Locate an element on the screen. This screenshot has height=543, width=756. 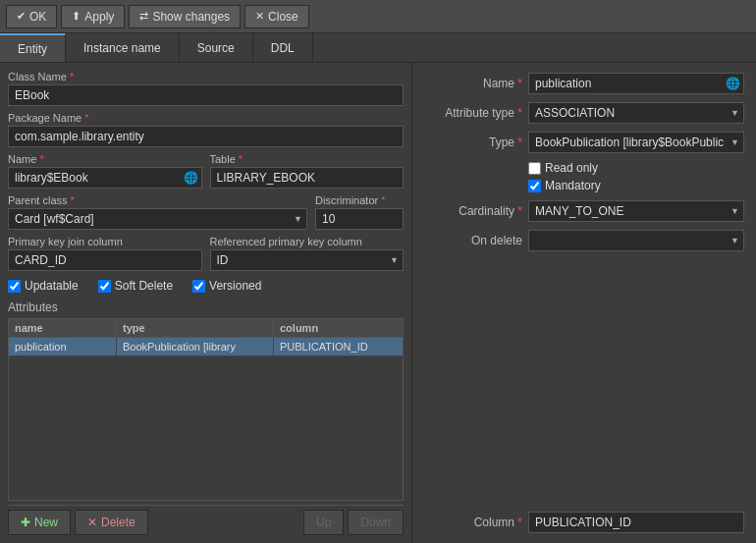
right-type-wrapper: BookPublication [library$BookPublic is located at coordinates (636, 142).